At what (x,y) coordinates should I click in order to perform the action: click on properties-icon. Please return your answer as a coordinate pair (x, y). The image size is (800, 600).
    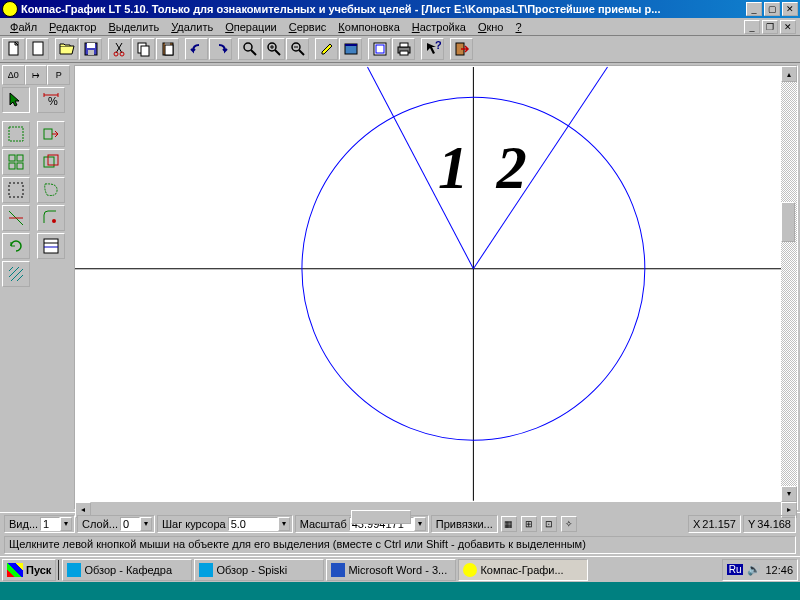
    Looking at the image, I should click on (51, 246).